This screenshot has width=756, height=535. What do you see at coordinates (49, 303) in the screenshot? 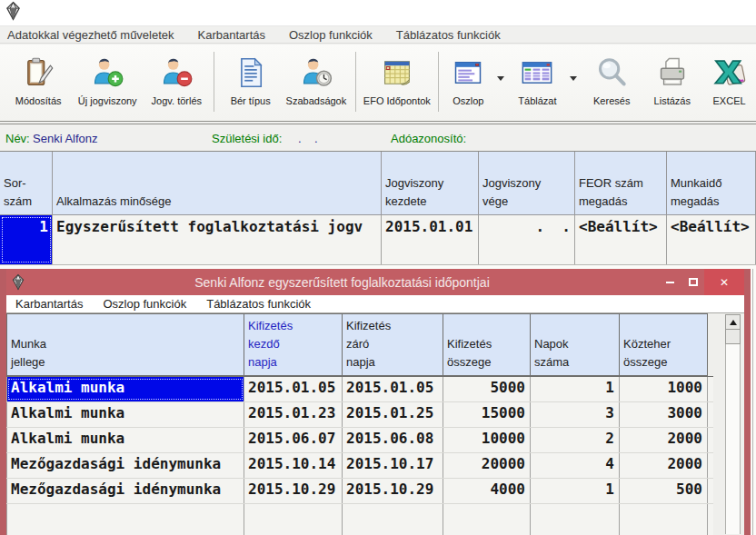
I see `child-menu-karbantartas: Karbantartás` at bounding box center [49, 303].